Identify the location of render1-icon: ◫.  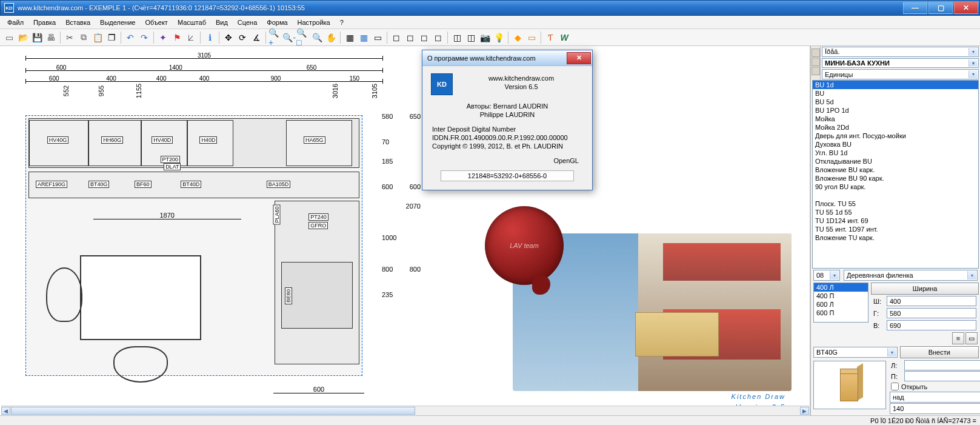
(457, 38).